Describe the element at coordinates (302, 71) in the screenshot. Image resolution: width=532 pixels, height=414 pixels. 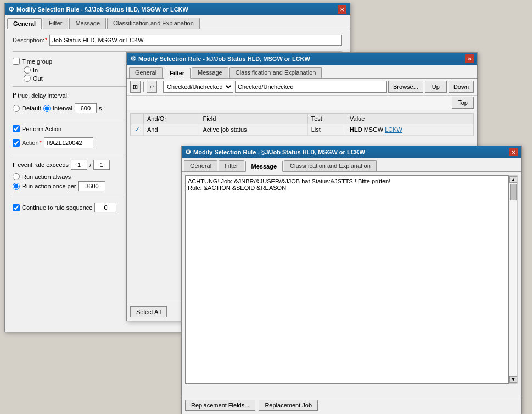
I see `window2-tab-bar: General Filter Message Classification an…` at that location.